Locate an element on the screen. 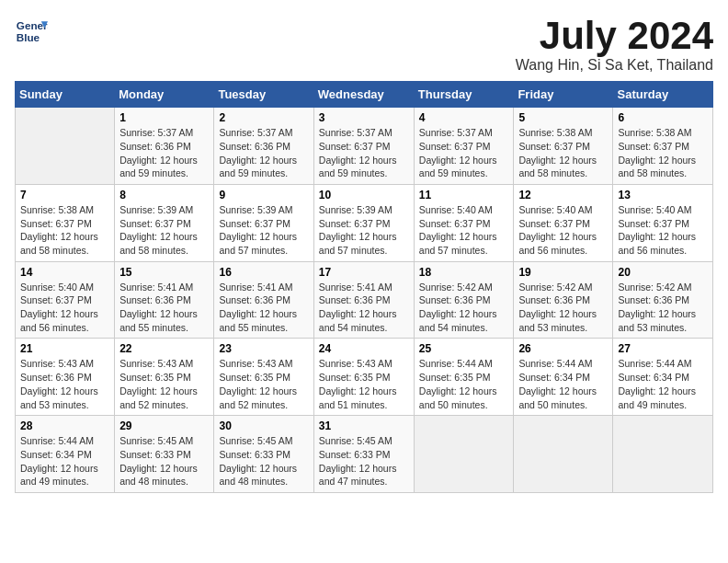  title-section: July 2024 Wang Hin, Si Sa Ket, Thailand is located at coordinates (614, 44).